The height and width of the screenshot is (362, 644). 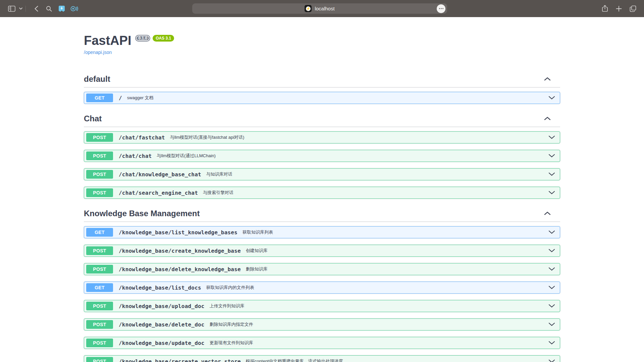 What do you see at coordinates (322, 96) in the screenshot?
I see `endpoint-list: GET/swagger 文档` at bounding box center [322, 96].